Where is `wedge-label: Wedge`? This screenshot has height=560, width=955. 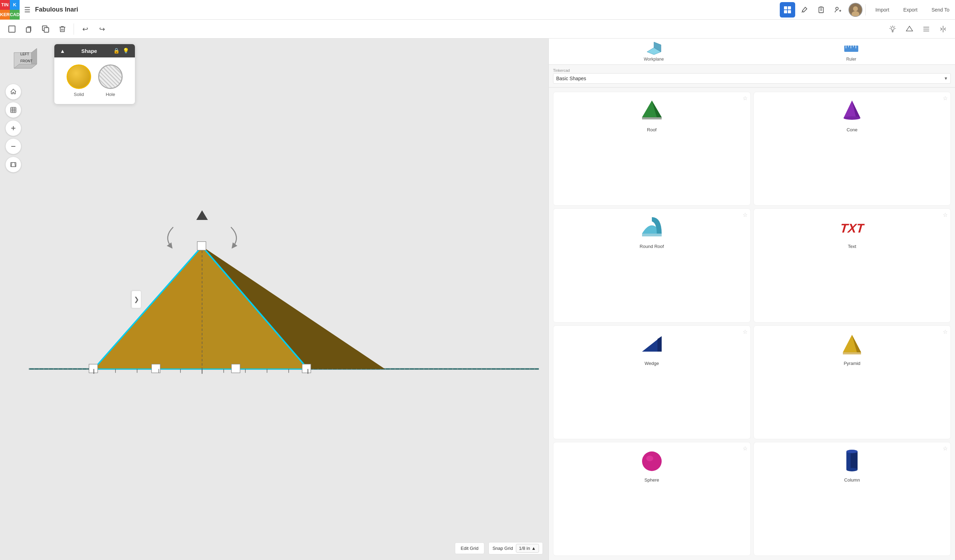
wedge-label: Wedge is located at coordinates (652, 363).